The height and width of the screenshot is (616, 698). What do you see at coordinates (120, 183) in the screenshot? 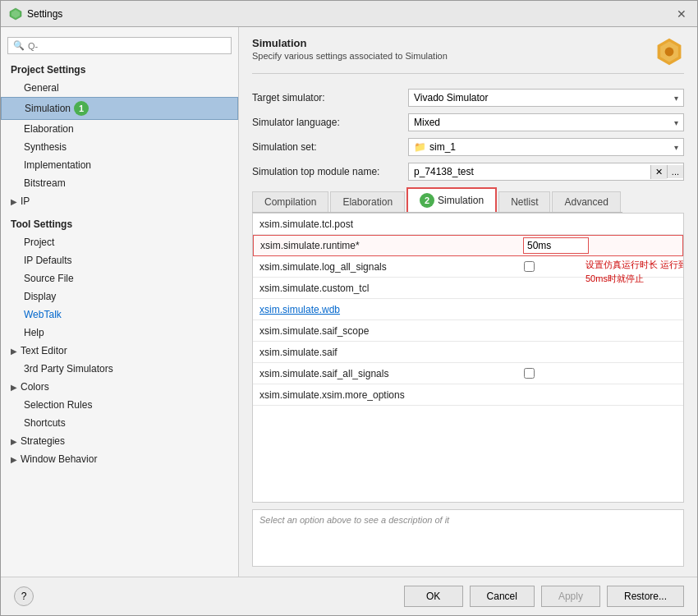
I see `sidebar-item-bitstream: Bitstream` at bounding box center [120, 183].